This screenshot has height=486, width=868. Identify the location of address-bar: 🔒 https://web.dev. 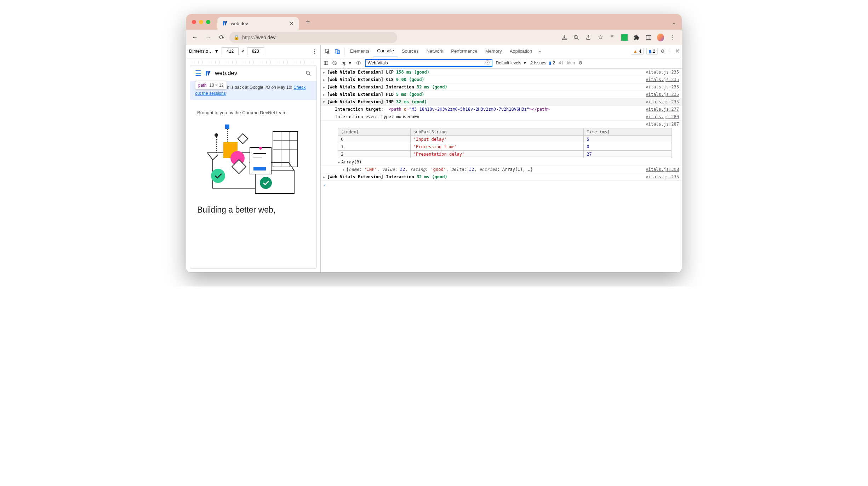
(313, 37).